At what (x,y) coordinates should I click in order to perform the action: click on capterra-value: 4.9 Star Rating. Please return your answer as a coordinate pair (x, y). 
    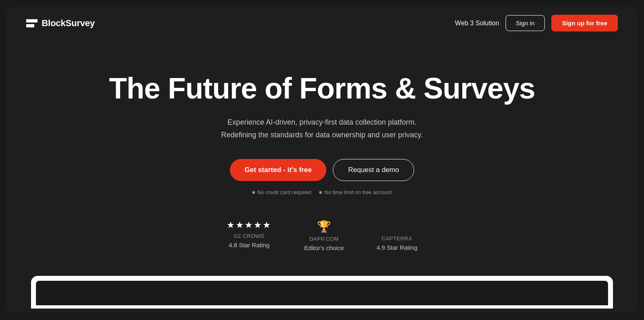
    Looking at the image, I should click on (397, 248).